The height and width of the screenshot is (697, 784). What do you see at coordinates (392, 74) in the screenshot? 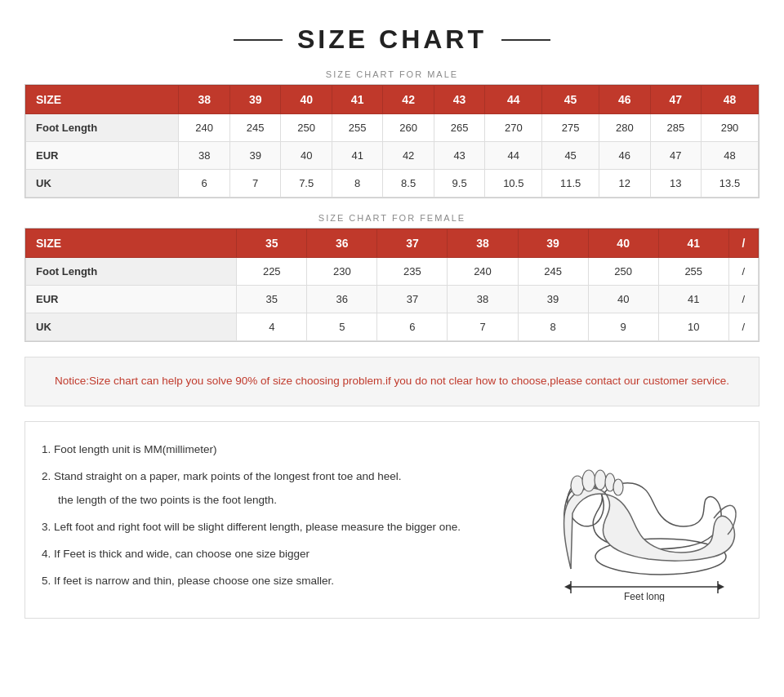
I see `male-section-label: SIZE CHART FOR MALE` at bounding box center [392, 74].